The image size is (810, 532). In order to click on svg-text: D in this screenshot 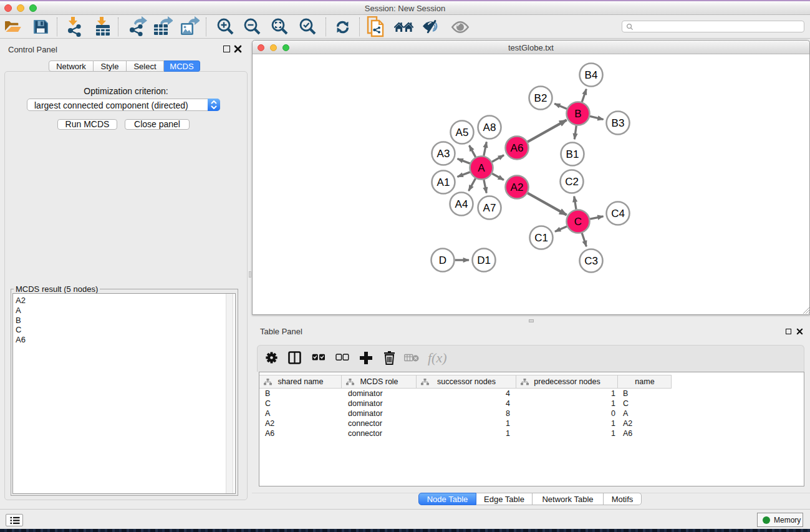, I will do `click(443, 261)`.